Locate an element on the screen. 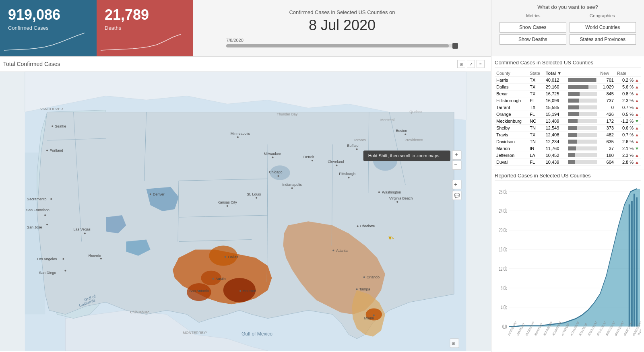  svg-text: Buffalo is located at coordinates (353, 146).